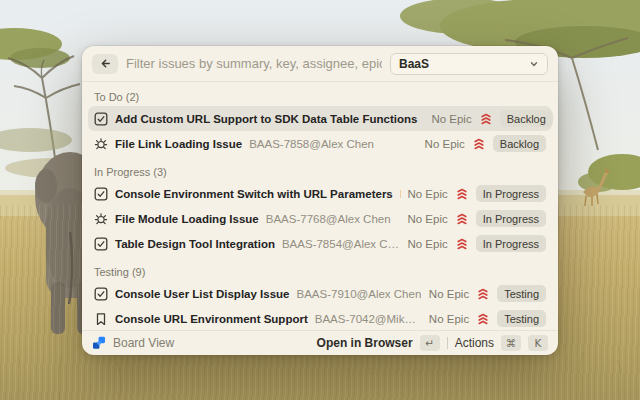  What do you see at coordinates (320, 342) in the screenshot?
I see `palette-footer: Board View Open in Browser ↵ Actions ⌘ K` at bounding box center [320, 342].